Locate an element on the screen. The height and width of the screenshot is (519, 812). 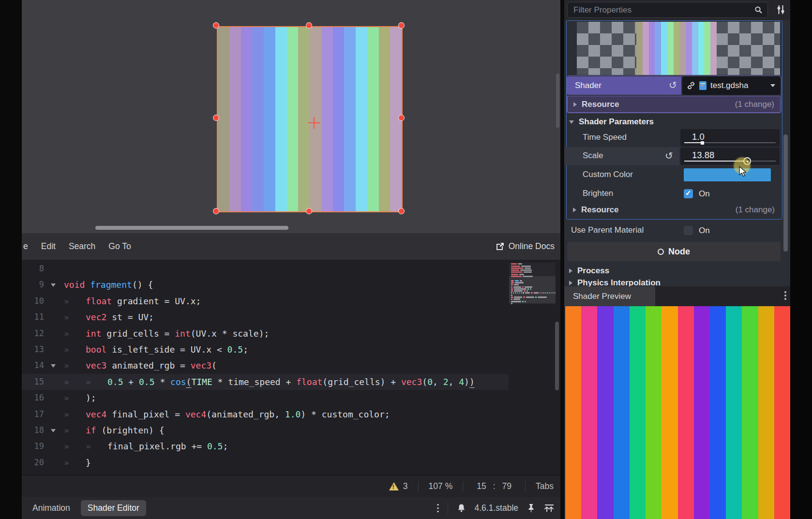
search-icon is located at coordinates (759, 10).